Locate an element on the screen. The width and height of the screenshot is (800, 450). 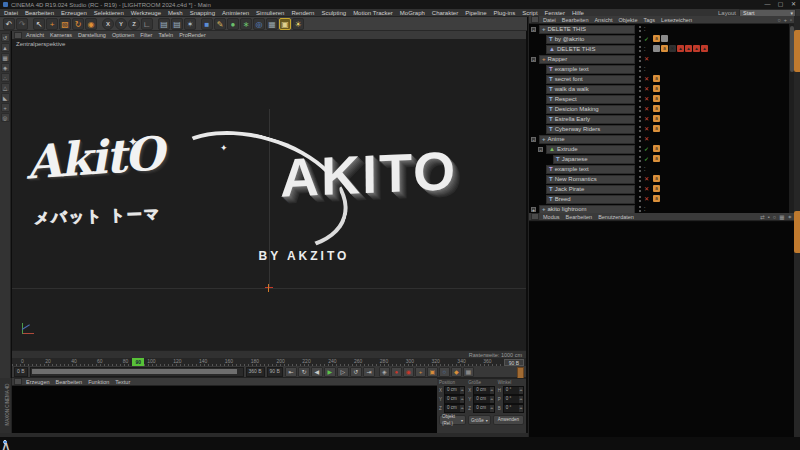
previous-key-button: ◀ is located at coordinates (317, 372).